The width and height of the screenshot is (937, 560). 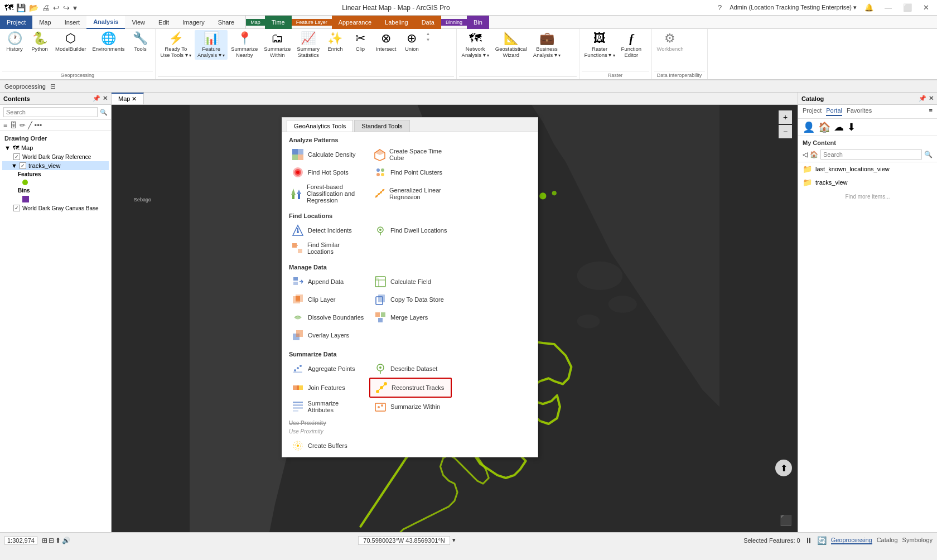 I want to click on union-button: ⊕ Union, so click(x=412, y=41).